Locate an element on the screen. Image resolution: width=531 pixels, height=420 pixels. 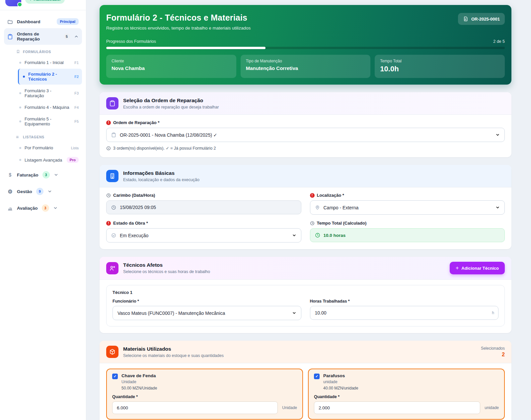
bottom-item-label: Gestão is located at coordinates (25, 192).